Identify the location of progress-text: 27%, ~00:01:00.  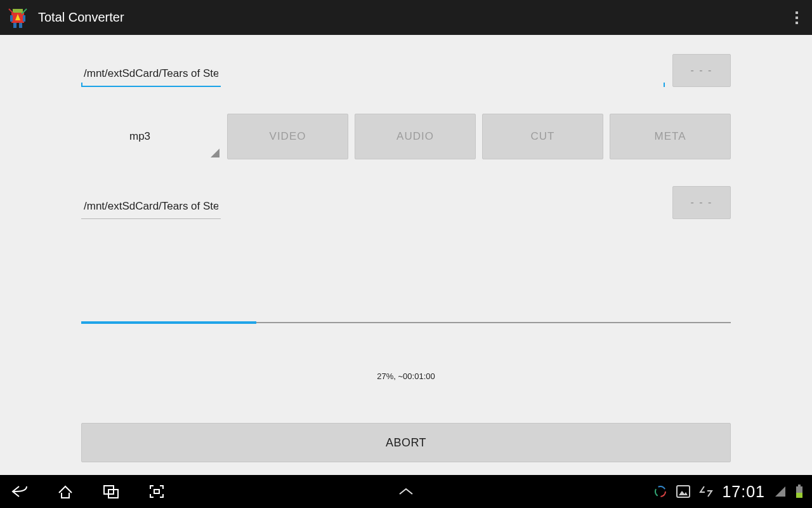
(406, 376).